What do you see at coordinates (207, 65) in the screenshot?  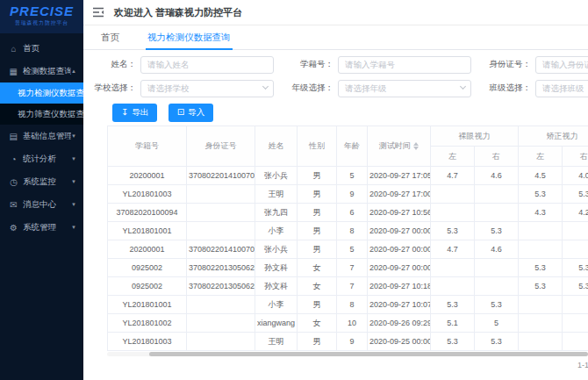 I see `name-input` at bounding box center [207, 65].